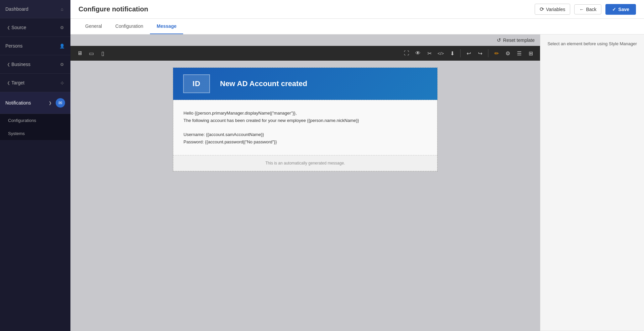 The height and width of the screenshot is (331, 644). I want to click on download-button: ⬇, so click(452, 53).